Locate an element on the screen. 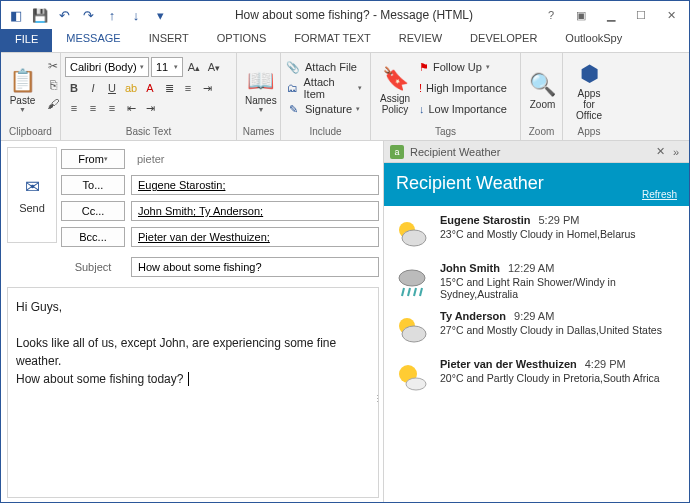  low-importance-button: ↓Low Importance is located at coordinates (465, 109).